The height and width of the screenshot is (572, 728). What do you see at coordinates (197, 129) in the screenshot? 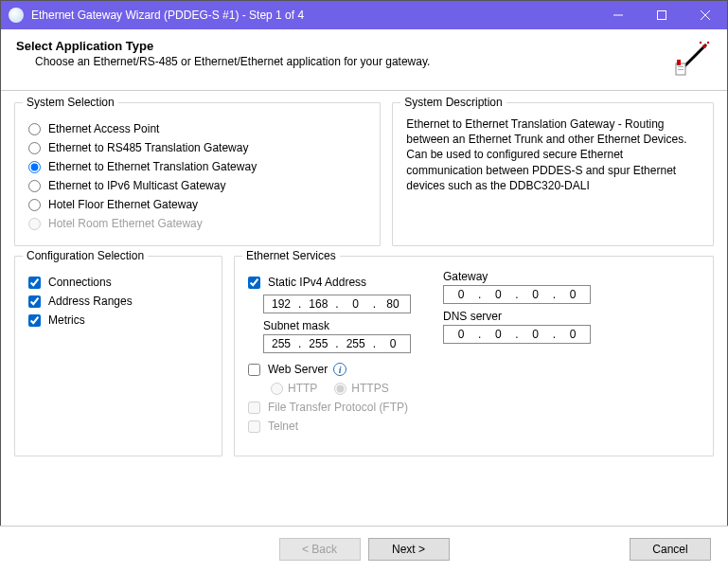
I see `system-selection-option: Ethernet Access Point` at bounding box center [197, 129].